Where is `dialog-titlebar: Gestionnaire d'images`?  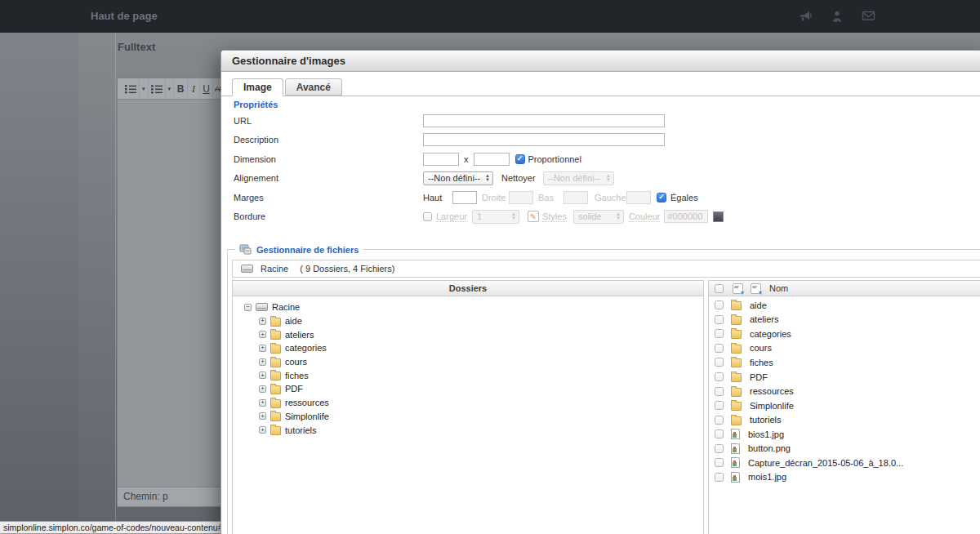
dialog-titlebar: Gestionnaire d'images is located at coordinates (601, 61).